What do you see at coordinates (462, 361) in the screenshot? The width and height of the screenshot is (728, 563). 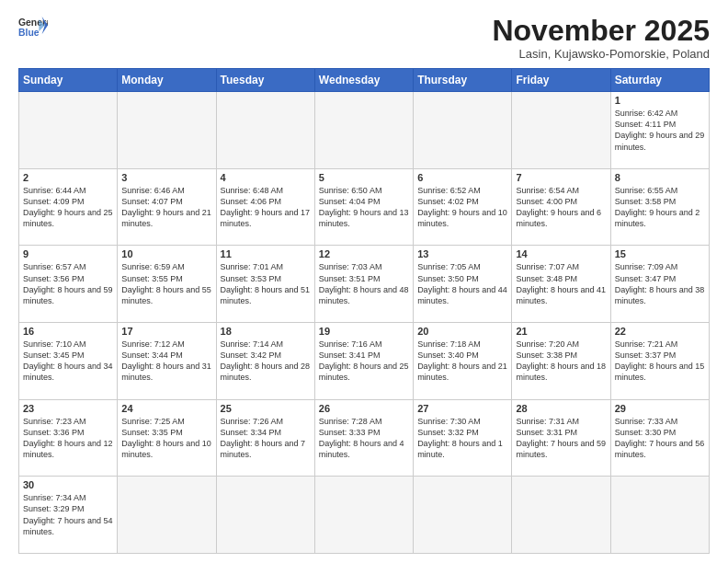 I see `cell-info: Sunrise: 7:18 AM Sunset: 3:40 PM Dayligh…` at bounding box center [462, 361].